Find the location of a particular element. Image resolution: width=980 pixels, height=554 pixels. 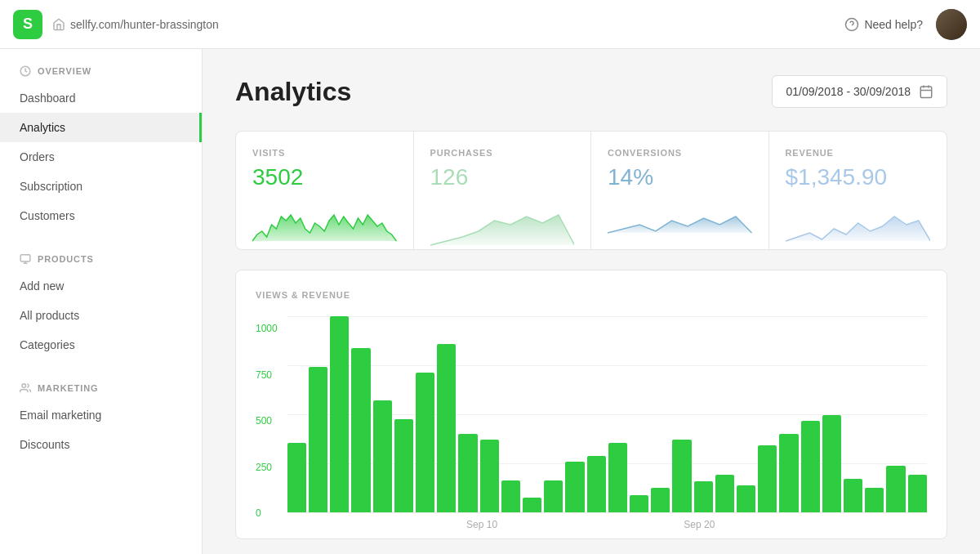

marketing-icon is located at coordinates (25, 388).